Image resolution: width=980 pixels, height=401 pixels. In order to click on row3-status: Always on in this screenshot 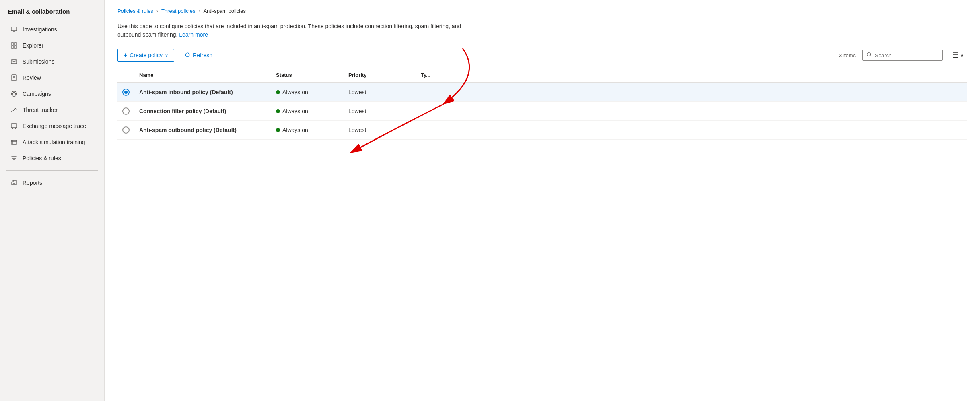, I will do `click(307, 130)`.